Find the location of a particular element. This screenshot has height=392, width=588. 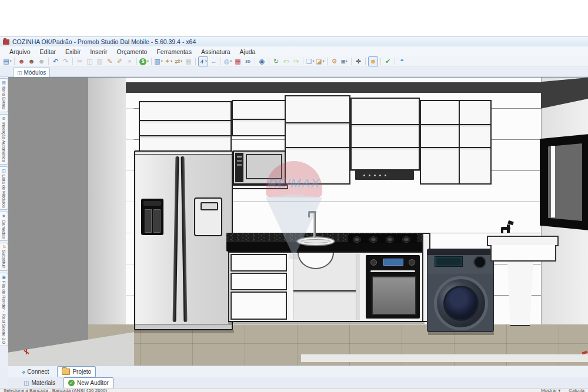

tab-projeto: Projeto is located at coordinates (76, 371).